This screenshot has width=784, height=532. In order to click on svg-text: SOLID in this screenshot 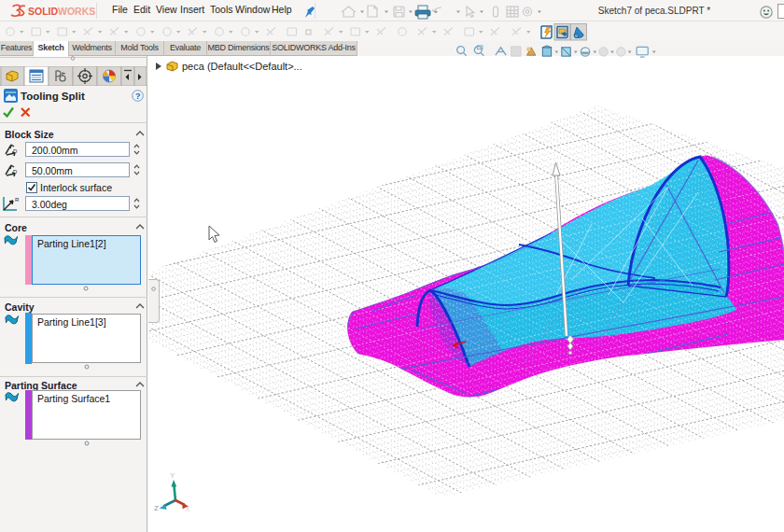, I will do `click(43, 11)`.